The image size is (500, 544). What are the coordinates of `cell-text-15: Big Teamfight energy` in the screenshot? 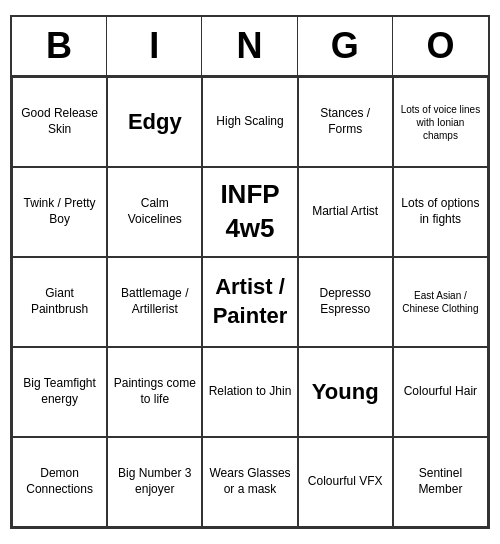 It's located at (60, 392).